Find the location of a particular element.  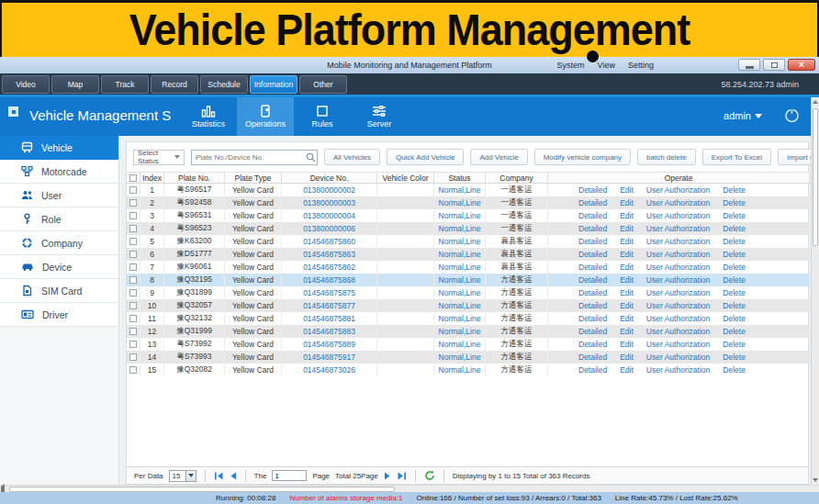

table-row: 11 豫Q32132 Yellow Card 014546875881 Norm… is located at coordinates (468, 319).